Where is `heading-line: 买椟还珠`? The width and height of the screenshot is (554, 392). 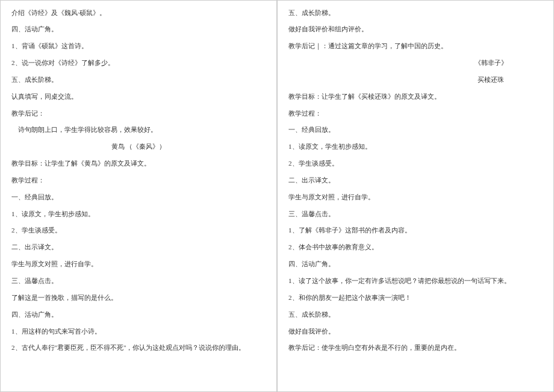 heading-line: 买椟还珠 is located at coordinates (416, 79).